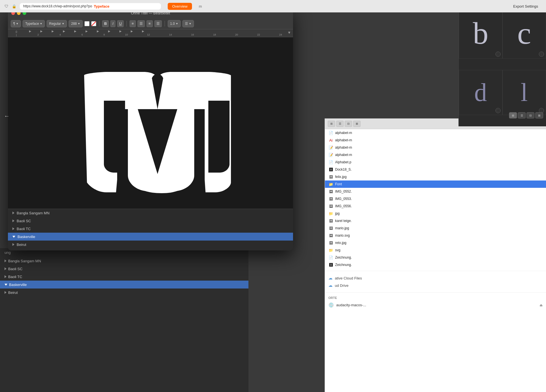 This screenshot has height=392, width=546. I want to click on tab-overview: Overview, so click(180, 6).